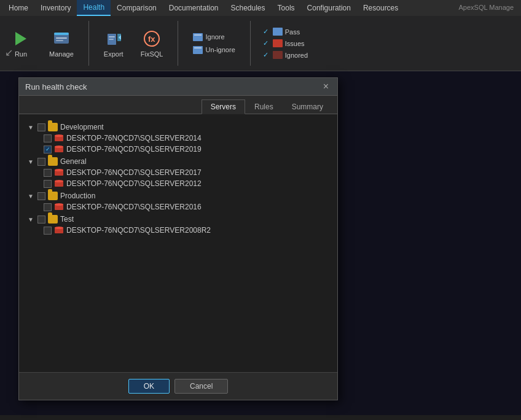  Describe the element at coordinates (178, 161) in the screenshot. I see `tree-group-header-general: ▼ General` at that location.